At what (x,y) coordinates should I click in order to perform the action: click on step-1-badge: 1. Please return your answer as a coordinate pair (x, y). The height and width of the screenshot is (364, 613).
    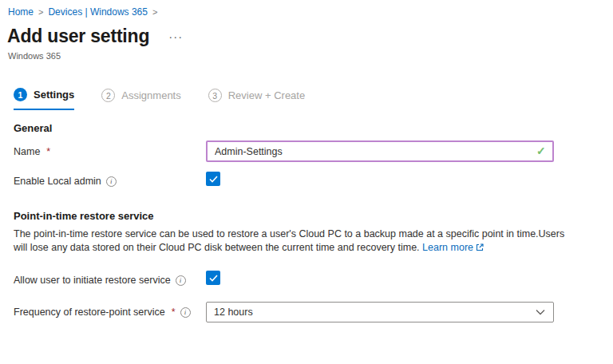
    Looking at the image, I should click on (21, 94).